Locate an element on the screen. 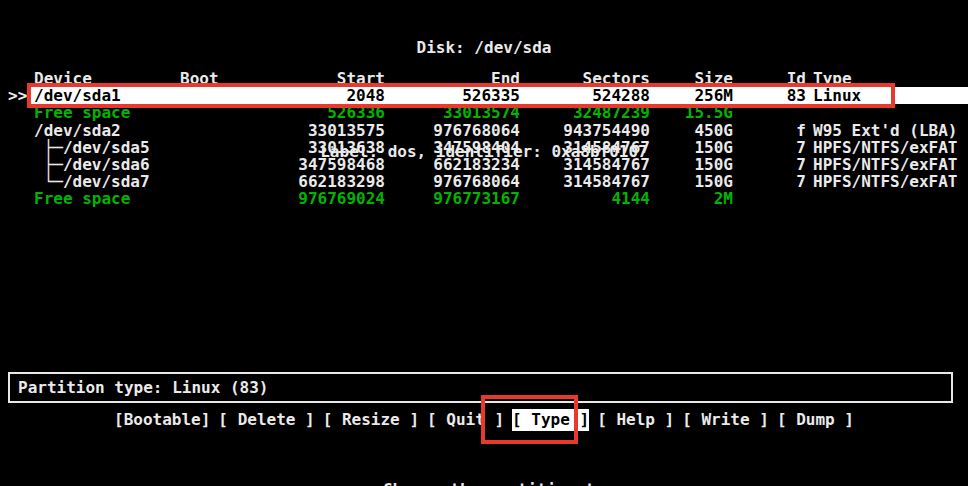 Image resolution: width=968 pixels, height=486 pixels. start-header: Start is located at coordinates (312, 78).